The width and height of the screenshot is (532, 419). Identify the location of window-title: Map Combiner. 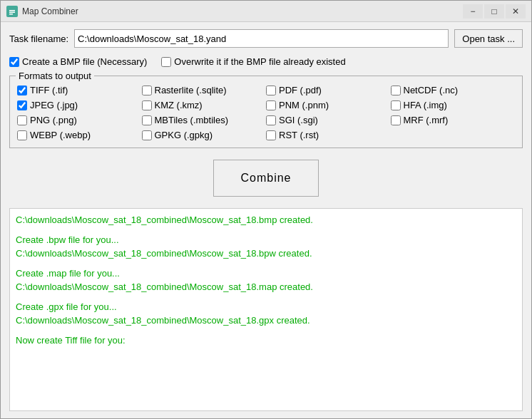
(242, 11).